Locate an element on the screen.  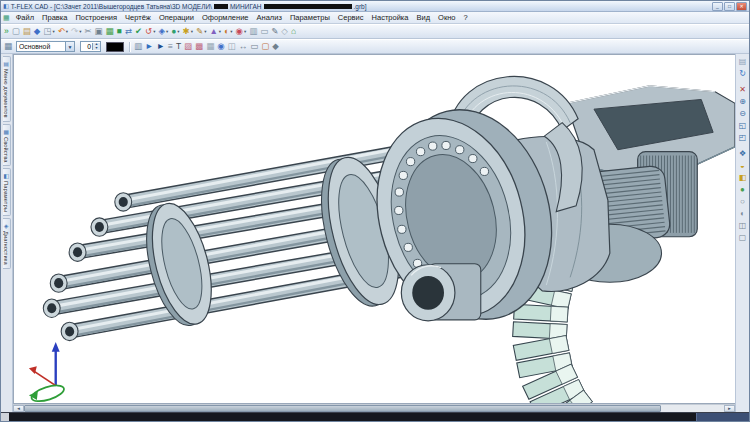
pencil-button: ✎ is located at coordinates (274, 32).